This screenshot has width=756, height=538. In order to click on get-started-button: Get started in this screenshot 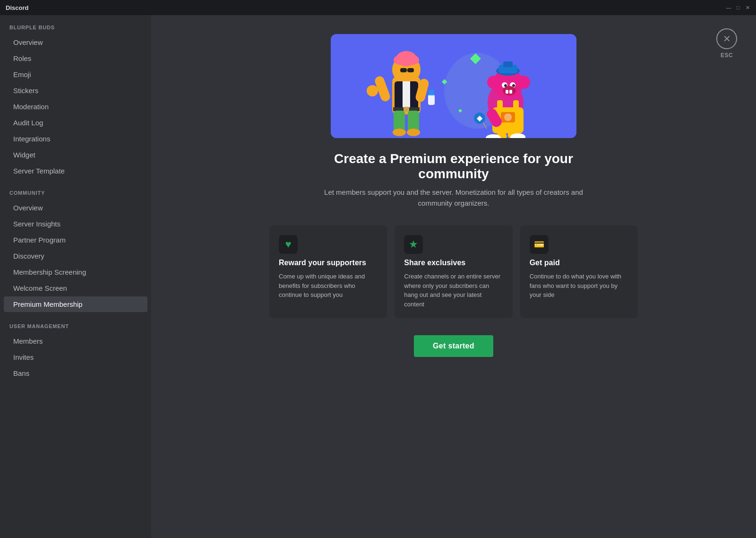, I will do `click(454, 346)`.